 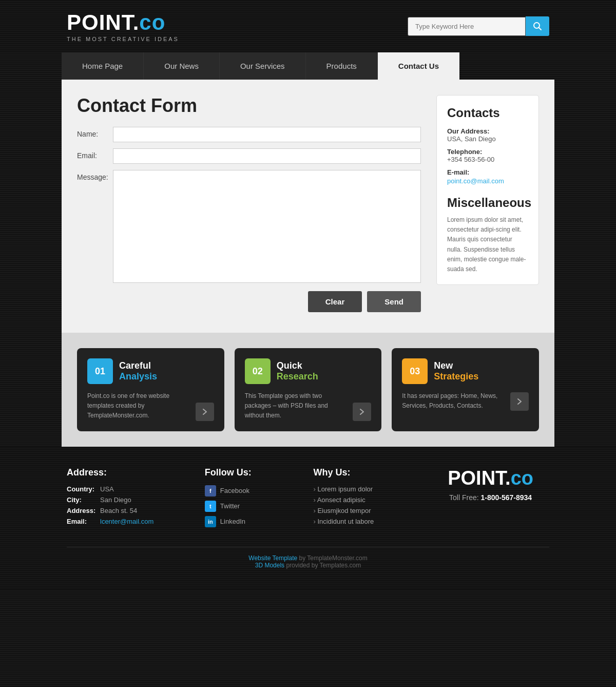 I want to click on search-area, so click(x=478, y=26).